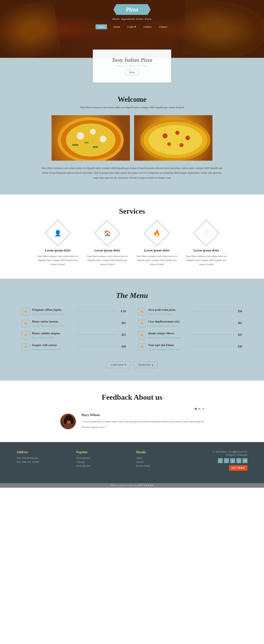  What do you see at coordinates (102, 466) in the screenshot?
I see `footer-popular-link-3: Proin placerat` at bounding box center [102, 466].